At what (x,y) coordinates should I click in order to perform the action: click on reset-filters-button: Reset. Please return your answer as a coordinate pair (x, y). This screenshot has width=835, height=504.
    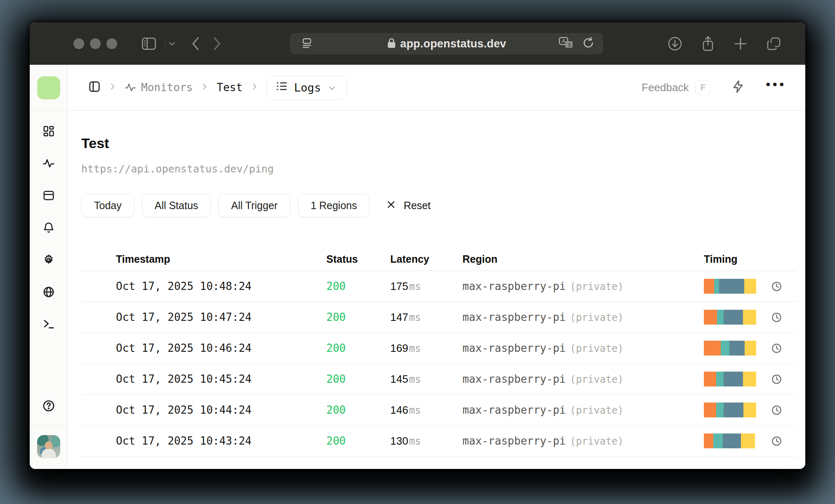
    Looking at the image, I should click on (408, 206).